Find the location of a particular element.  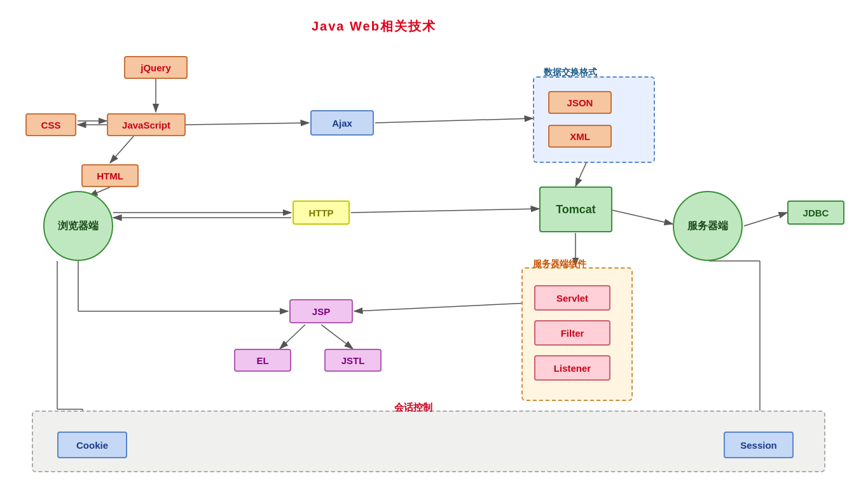

listener-node: Listener is located at coordinates (572, 368).